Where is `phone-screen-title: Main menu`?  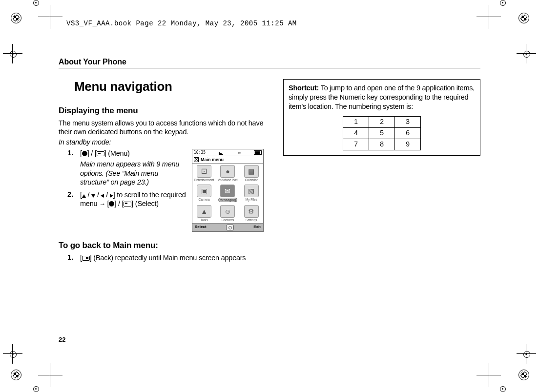
phone-screen-title: Main menu is located at coordinates (212, 160).